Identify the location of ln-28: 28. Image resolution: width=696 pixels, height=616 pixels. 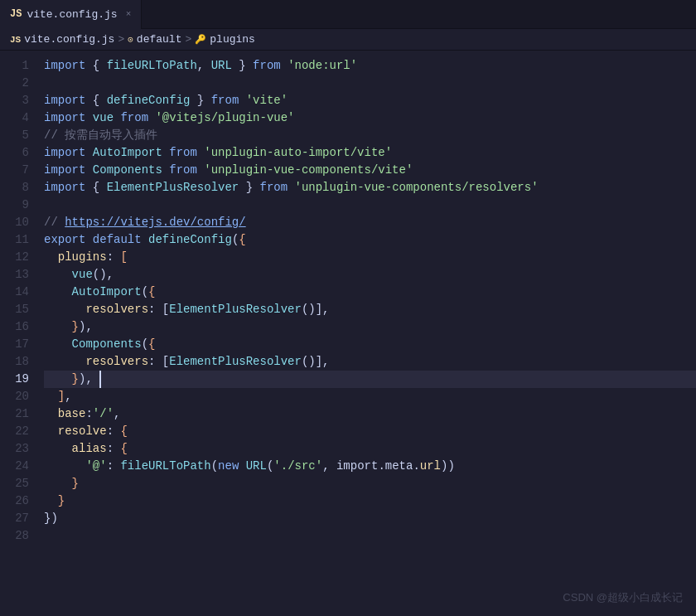
(15, 536).